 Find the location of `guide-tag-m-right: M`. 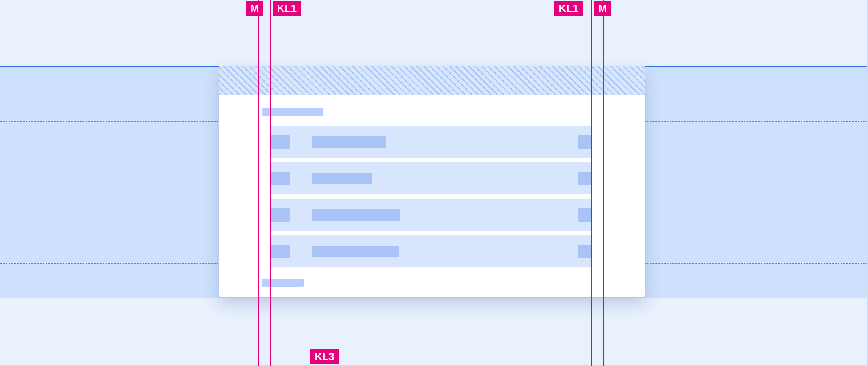

guide-tag-m-right: M is located at coordinates (602, 9).